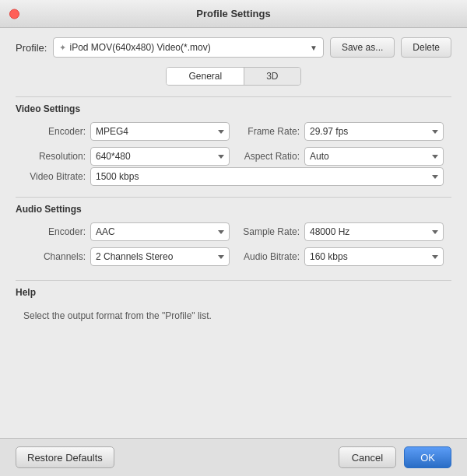 The width and height of the screenshot is (467, 476). What do you see at coordinates (65, 457) in the screenshot?
I see `restore-defaults-button: Restore Defaults` at bounding box center [65, 457].